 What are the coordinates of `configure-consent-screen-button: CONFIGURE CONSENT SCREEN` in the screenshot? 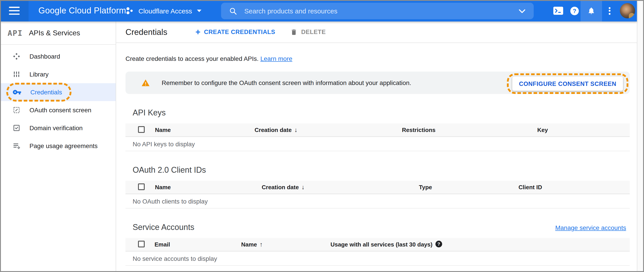 It's located at (568, 84).